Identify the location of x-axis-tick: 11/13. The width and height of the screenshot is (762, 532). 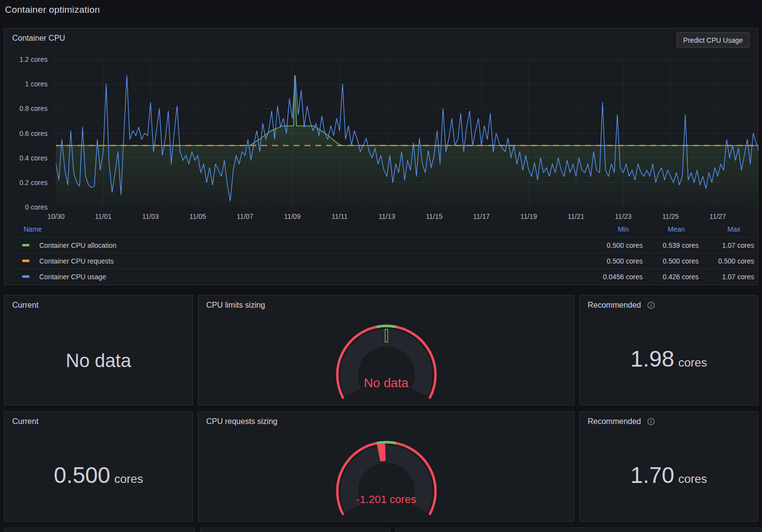
(387, 216).